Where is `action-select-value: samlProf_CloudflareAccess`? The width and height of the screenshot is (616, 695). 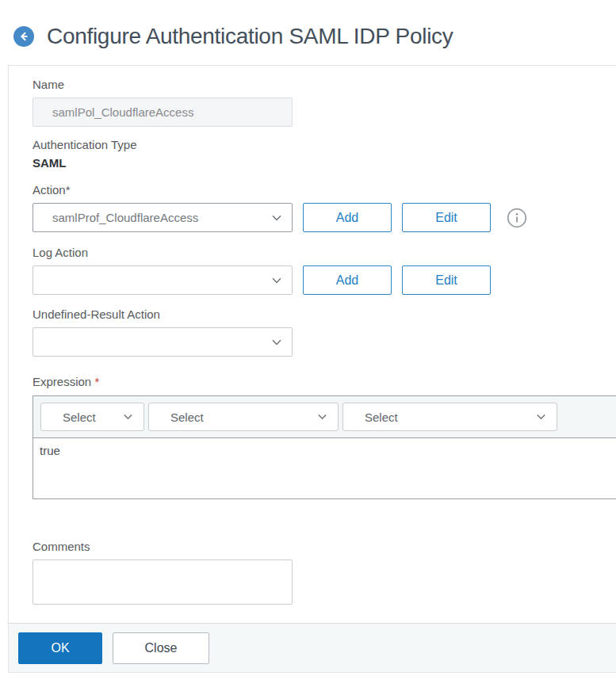 action-select-value: samlProf_CloudflareAccess is located at coordinates (125, 217).